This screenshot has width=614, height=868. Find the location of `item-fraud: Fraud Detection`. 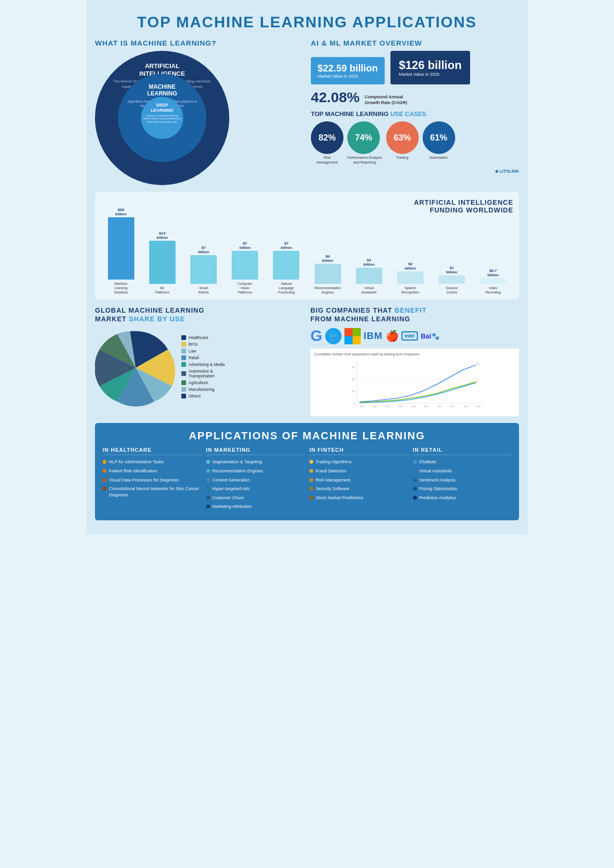

item-fraud: Fraud Detection is located at coordinates (359, 471).